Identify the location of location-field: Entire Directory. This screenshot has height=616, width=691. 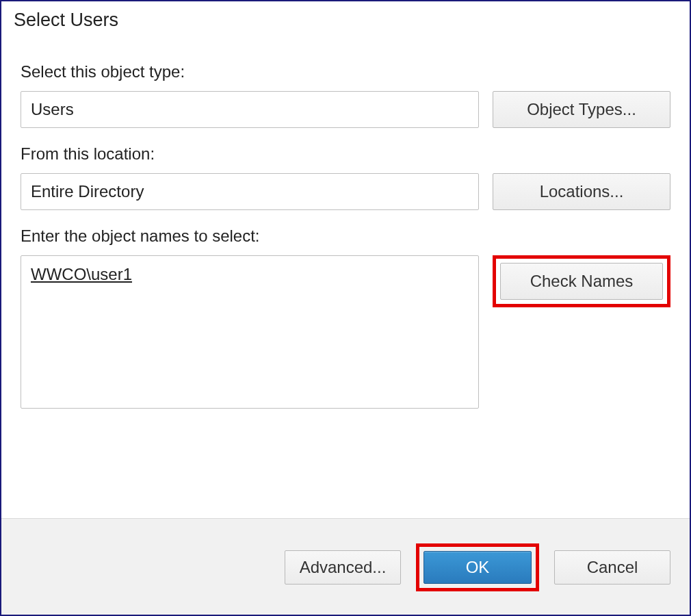
(250, 192).